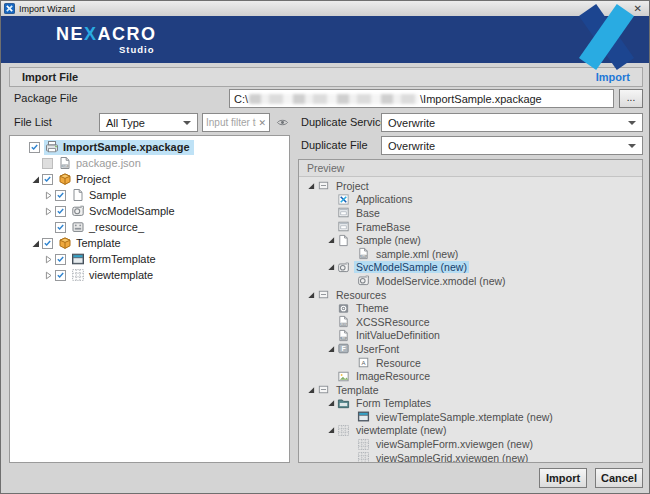 This screenshot has height=494, width=650. What do you see at coordinates (470, 363) in the screenshot?
I see `preview-tree-item: AResource` at bounding box center [470, 363].